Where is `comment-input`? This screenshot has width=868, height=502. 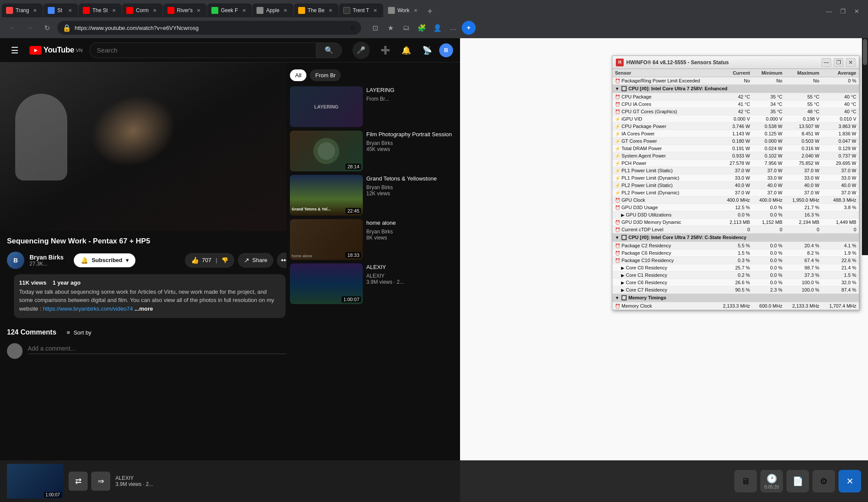 comment-input is located at coordinates (157, 349).